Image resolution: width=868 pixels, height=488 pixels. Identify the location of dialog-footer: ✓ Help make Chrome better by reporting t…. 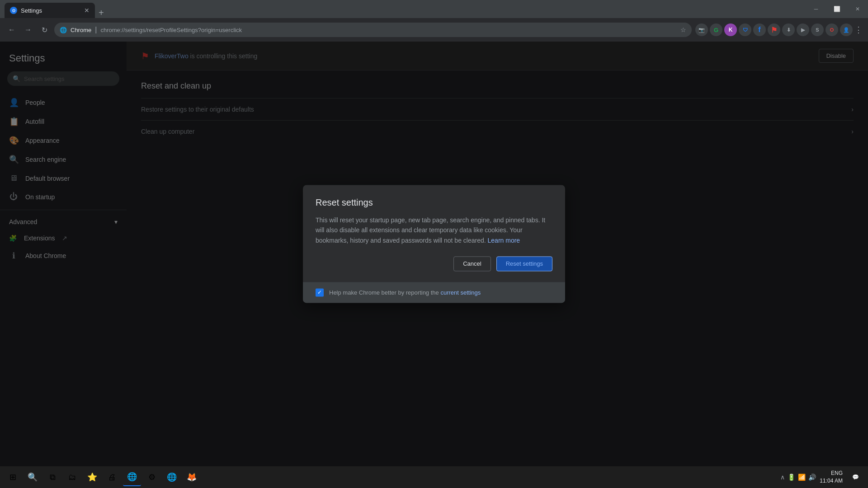
(434, 293).